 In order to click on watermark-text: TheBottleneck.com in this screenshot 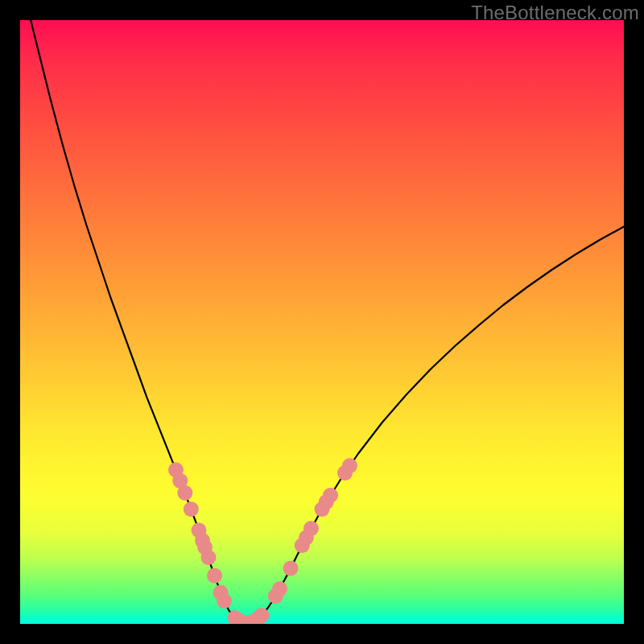, I will do `click(555, 13)`.